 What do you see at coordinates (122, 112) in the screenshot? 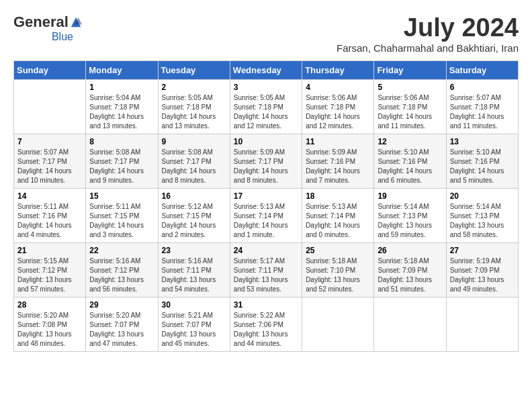
I see `day-info: Sunrise: 5:04 AM Sunset: 7:18 PM Dayligh…` at bounding box center [122, 112].